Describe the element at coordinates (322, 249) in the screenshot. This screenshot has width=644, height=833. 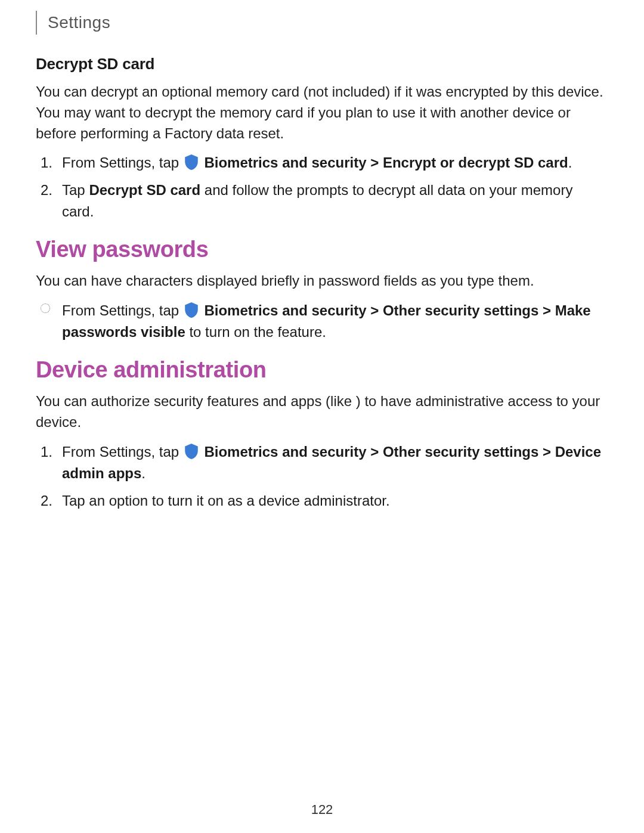
I see `section-heading-view-passwords: View passwords` at that location.